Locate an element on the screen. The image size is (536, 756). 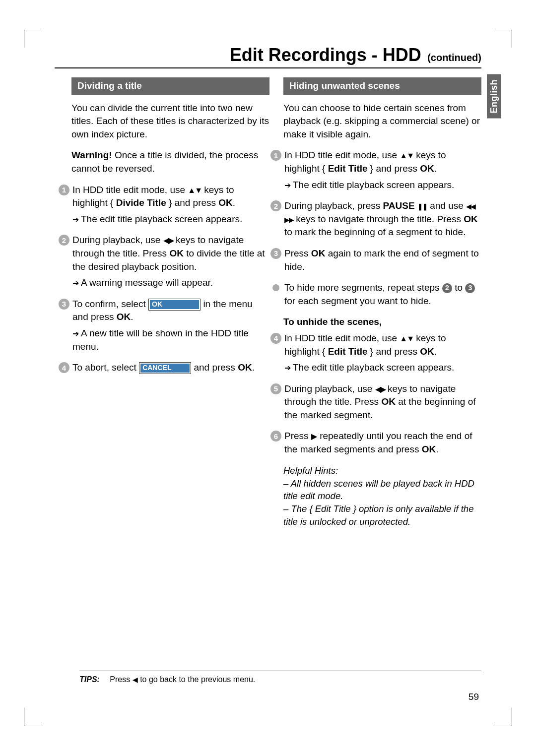
tips-label: TIPS: is located at coordinates (89, 680).